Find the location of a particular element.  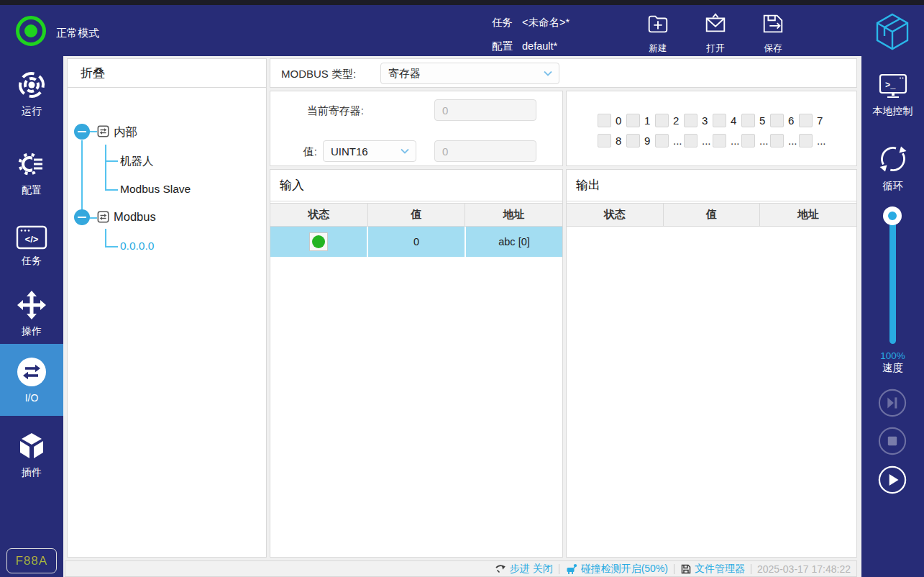

robot-icon is located at coordinates (572, 569).